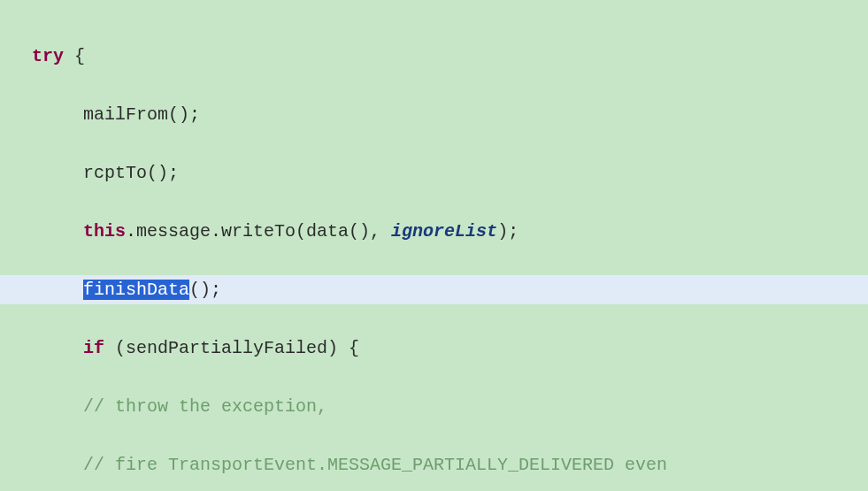 Image resolution: width=868 pixels, height=491 pixels. What do you see at coordinates (205, 290) in the screenshot?
I see `call-rest: ();` at bounding box center [205, 290].